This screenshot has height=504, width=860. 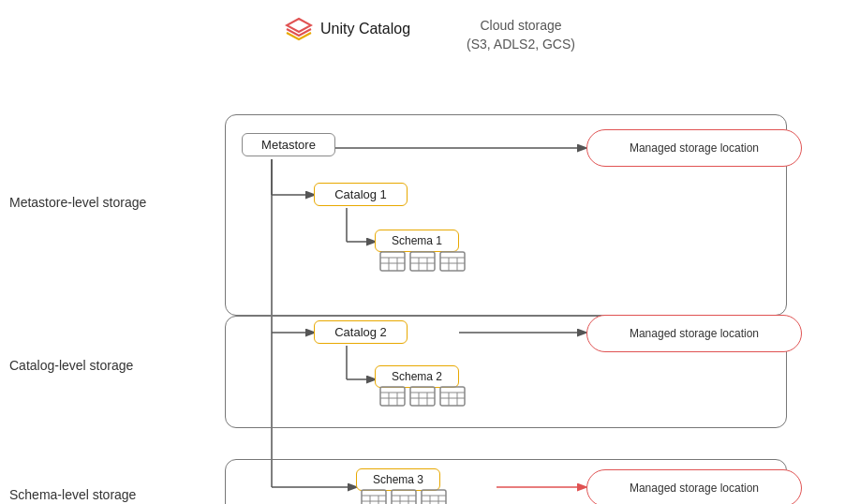 What do you see at coordinates (430, 36) in the screenshot?
I see `header: Unity Catalog Cloud storage (S3, ADLS2, …` at bounding box center [430, 36].